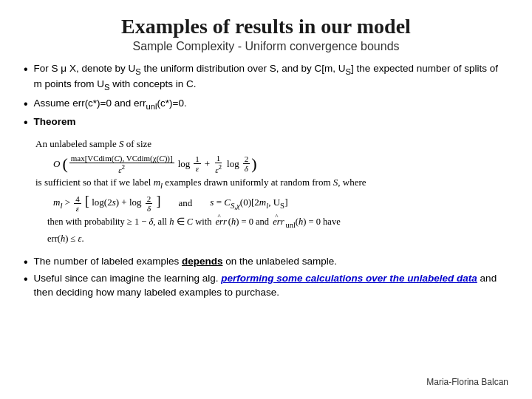 This screenshot has height=399, width=532. I want to click on ml-formula: ml > 4 ε [ log(2s) + log 2 δ ], so click(107, 203).